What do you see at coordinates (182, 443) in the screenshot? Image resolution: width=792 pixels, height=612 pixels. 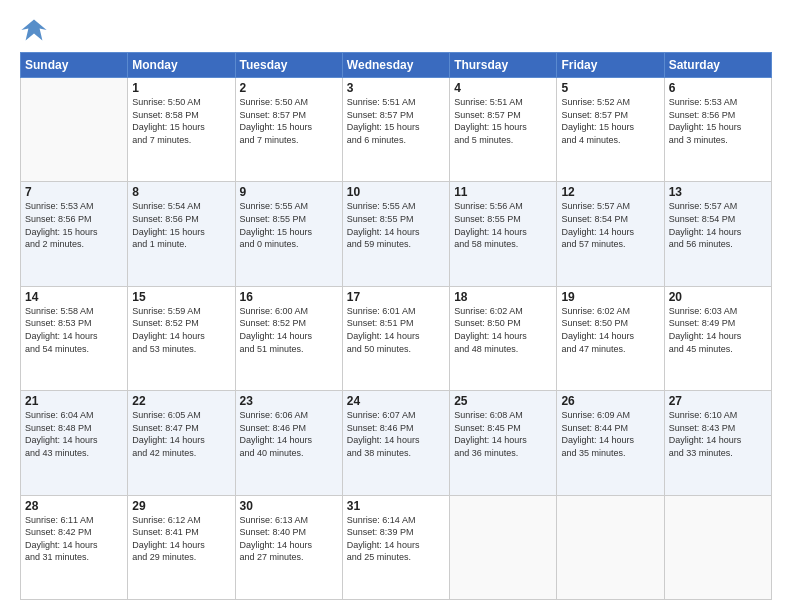 I see `calendar-cell: 22Sunrise: 6:05 AM Sunset: 8:47 PM Dayli…` at bounding box center [182, 443].